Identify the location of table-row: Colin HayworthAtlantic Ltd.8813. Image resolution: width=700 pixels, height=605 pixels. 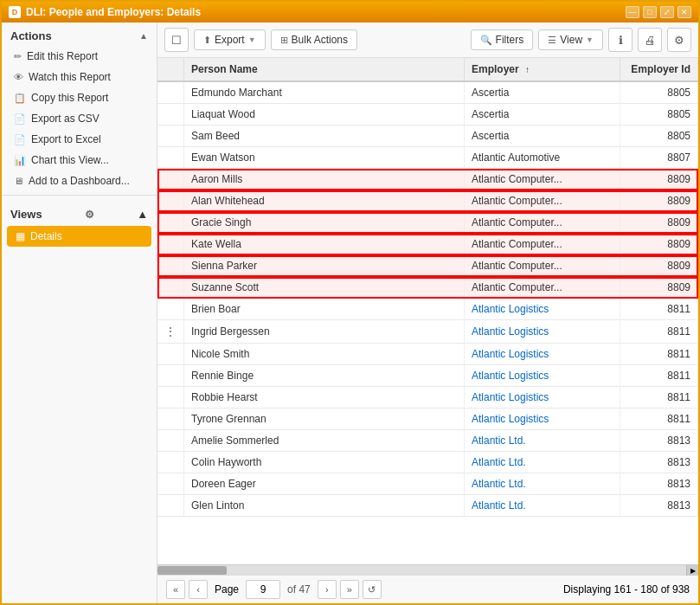
(427, 462).